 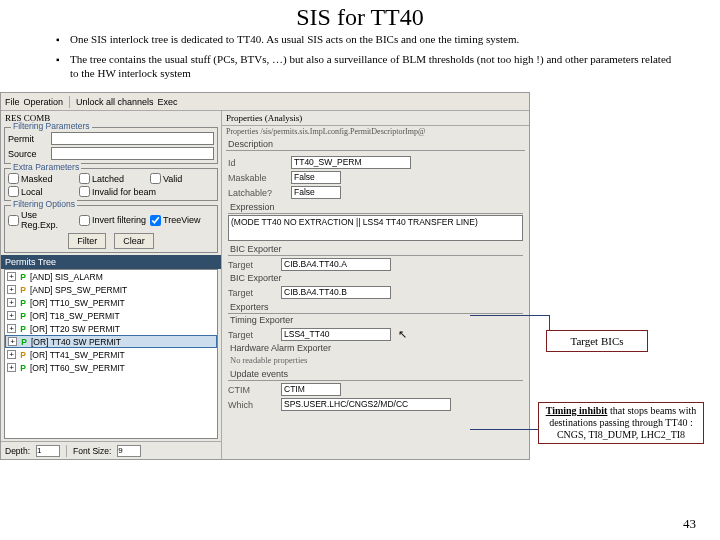 What do you see at coordinates (111, 290) in the screenshot?
I see `tree-row: +P[AND] SPS_SW_PERMIT` at bounding box center [111, 290].